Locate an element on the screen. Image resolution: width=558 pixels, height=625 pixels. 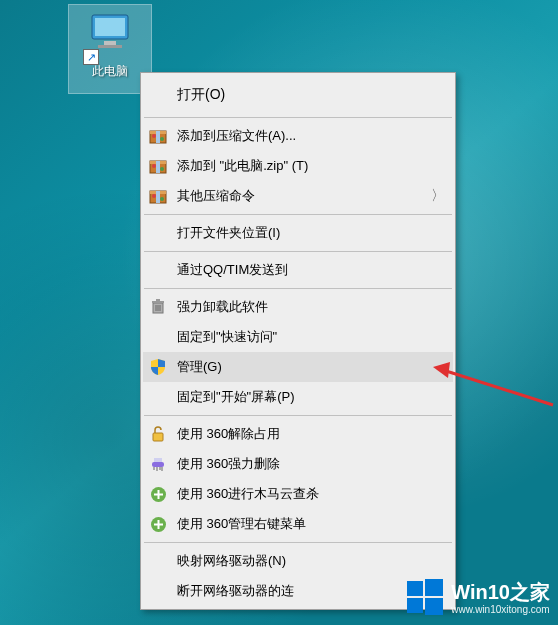
shredder-icon is located at coordinates (158, 464).